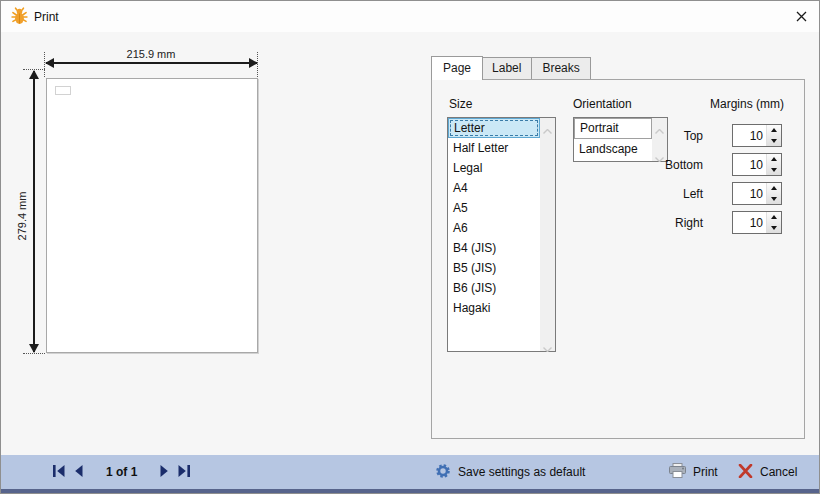 The image size is (820, 494). Describe the element at coordinates (684, 165) in the screenshot. I see `margin-bottom-label: Bottom` at that location.